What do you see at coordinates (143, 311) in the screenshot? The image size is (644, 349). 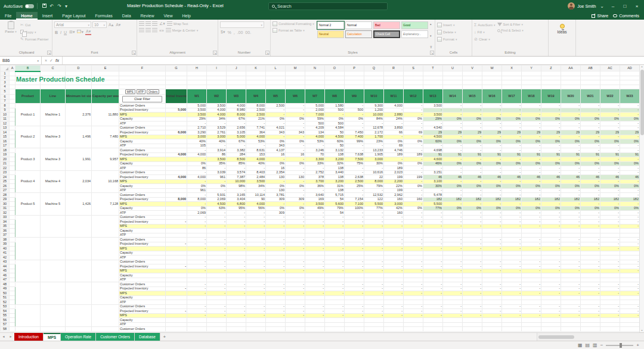 I see `metric-label: Projected Inventory` at bounding box center [143, 311].